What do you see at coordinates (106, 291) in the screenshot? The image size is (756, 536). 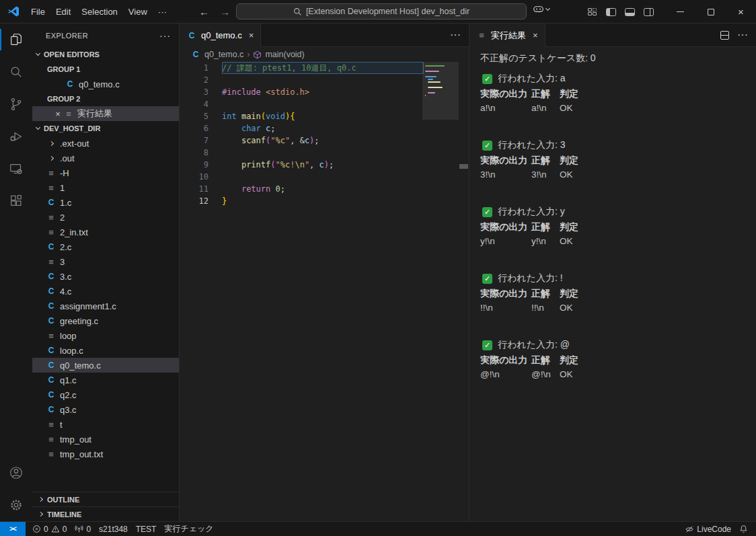 I see `tree-item-4.c: C4.c` at bounding box center [106, 291].